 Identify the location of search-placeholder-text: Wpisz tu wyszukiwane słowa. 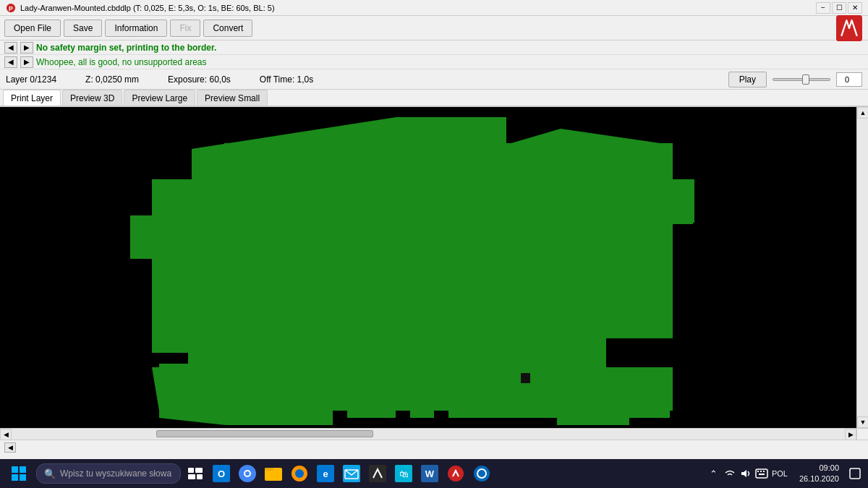
(116, 474).